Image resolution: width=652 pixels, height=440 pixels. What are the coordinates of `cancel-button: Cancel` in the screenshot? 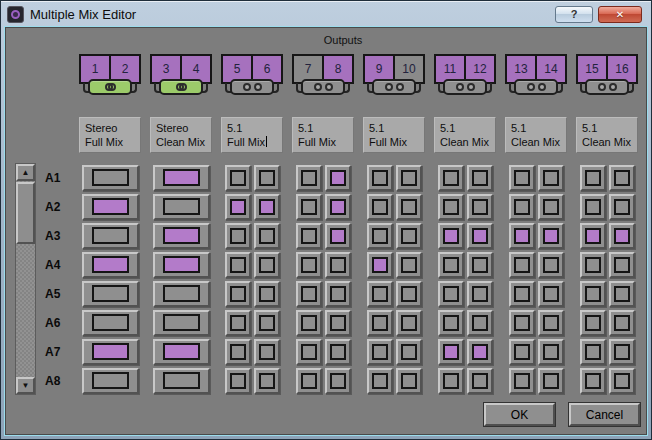 It's located at (604, 414).